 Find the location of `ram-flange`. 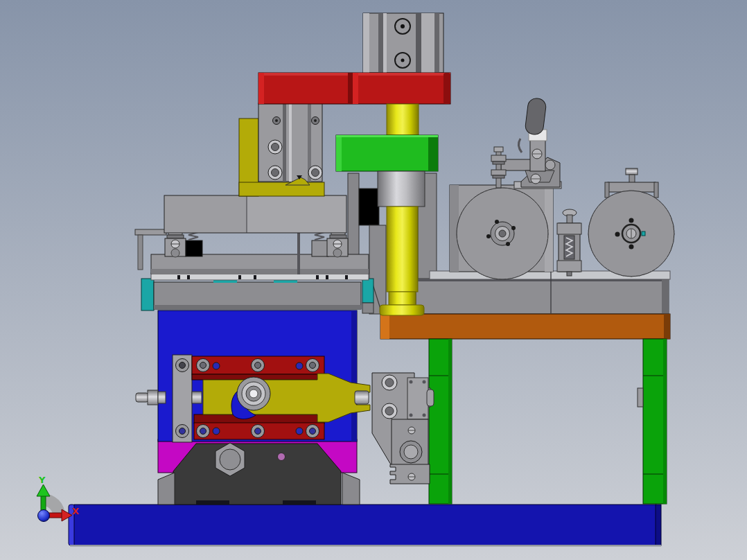

ram-flange is located at coordinates (402, 310).